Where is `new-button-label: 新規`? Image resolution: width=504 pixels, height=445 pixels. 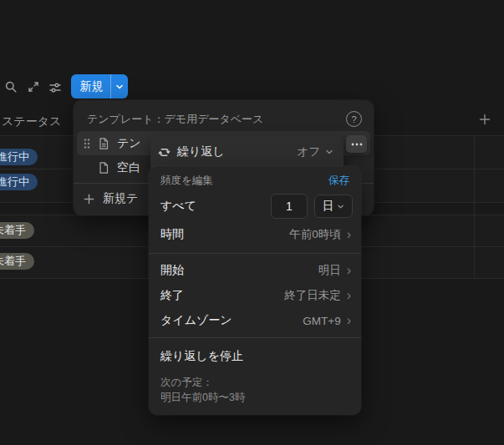
new-button-label: 新規 is located at coordinates (90, 87).